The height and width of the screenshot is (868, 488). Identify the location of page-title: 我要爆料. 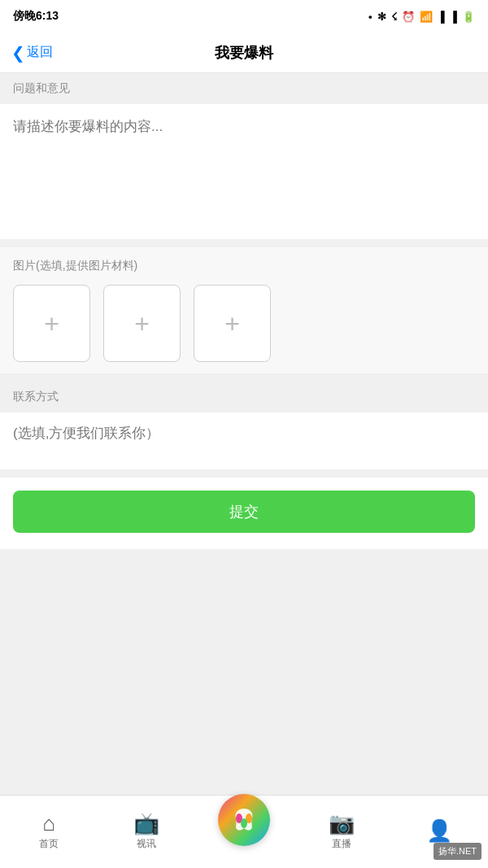
(244, 53).